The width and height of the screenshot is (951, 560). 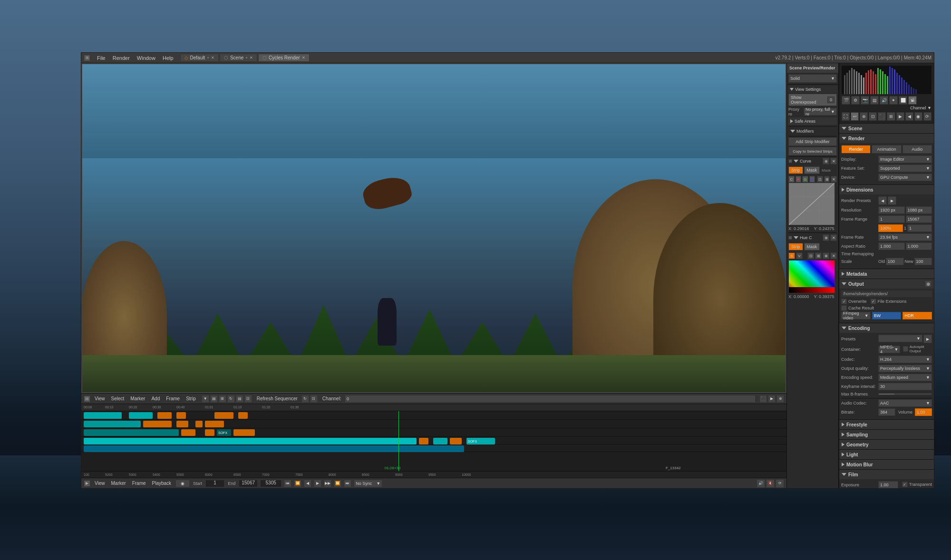 I want to click on prev-key-btn: ⏪, so click(x=298, y=483).